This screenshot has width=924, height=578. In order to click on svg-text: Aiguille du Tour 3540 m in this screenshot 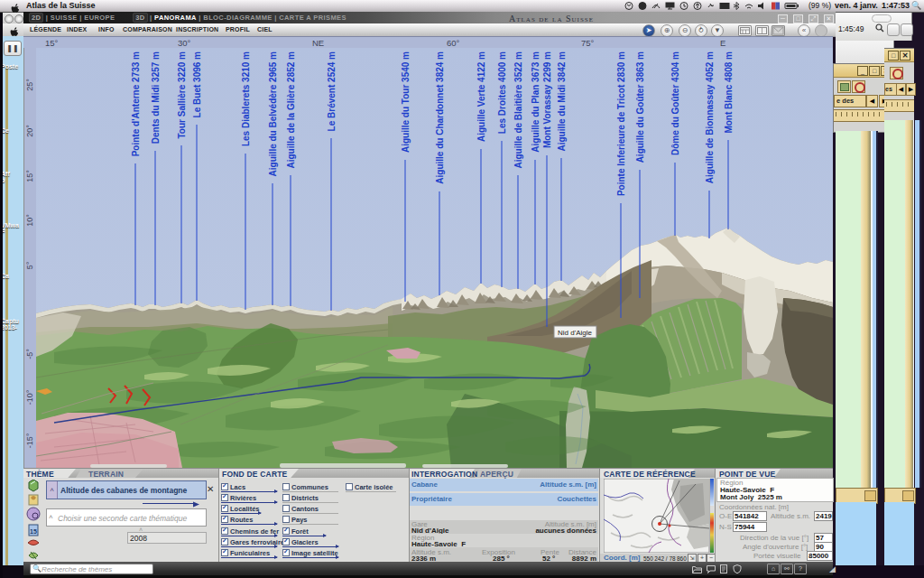, I will do `click(406, 102)`.